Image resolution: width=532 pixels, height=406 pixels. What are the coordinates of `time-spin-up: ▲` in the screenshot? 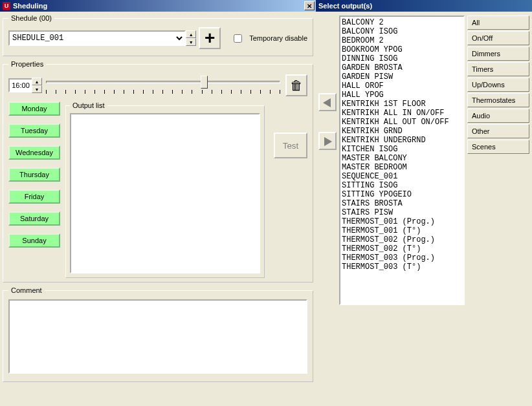 It's located at (37, 81).